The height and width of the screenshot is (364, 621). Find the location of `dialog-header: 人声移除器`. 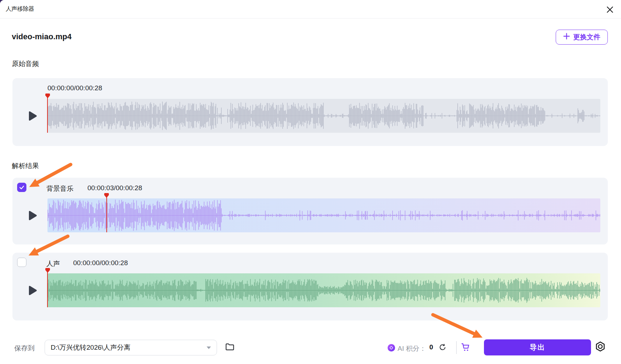

dialog-header: 人声移除器 is located at coordinates (310, 9).